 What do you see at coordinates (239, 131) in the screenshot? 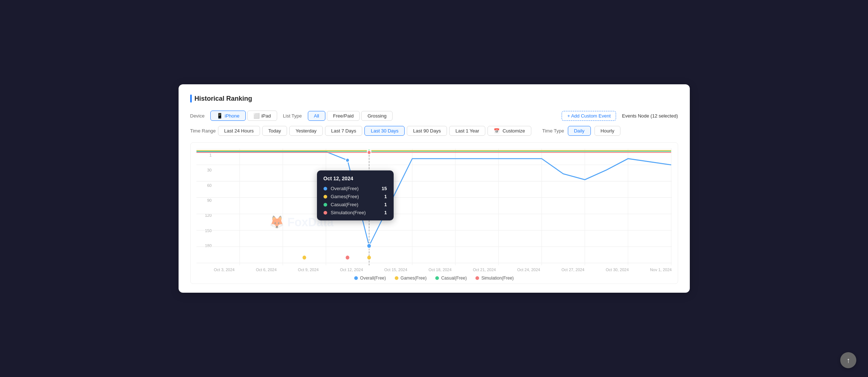
I see `timerange-24h-btn: Last 24 Hours` at bounding box center [239, 131].